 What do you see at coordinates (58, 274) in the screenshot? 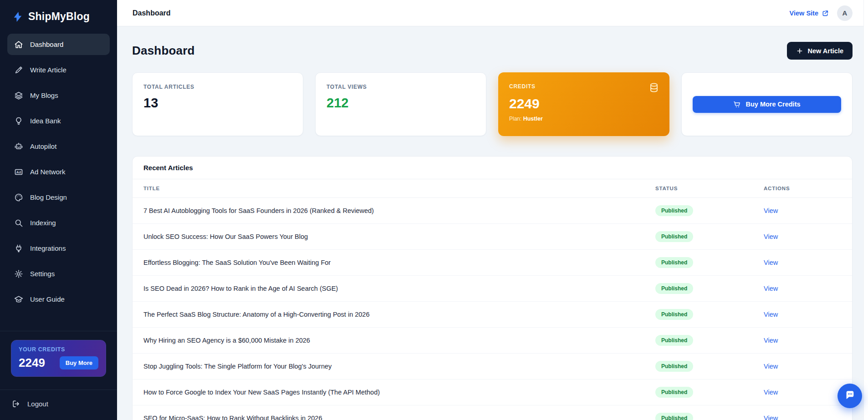
I see `sidebar-item-settings: Settings` at bounding box center [58, 274].